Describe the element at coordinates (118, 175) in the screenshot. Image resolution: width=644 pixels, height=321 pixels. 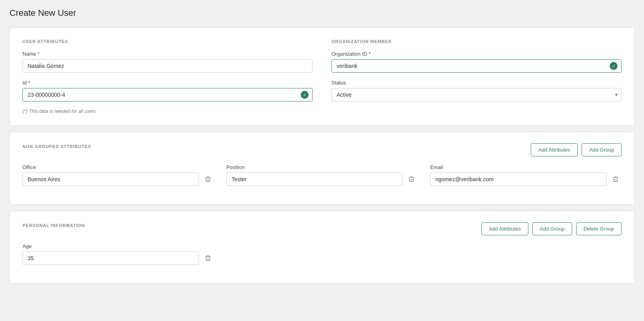
I see `office-field-group: Office` at that location.